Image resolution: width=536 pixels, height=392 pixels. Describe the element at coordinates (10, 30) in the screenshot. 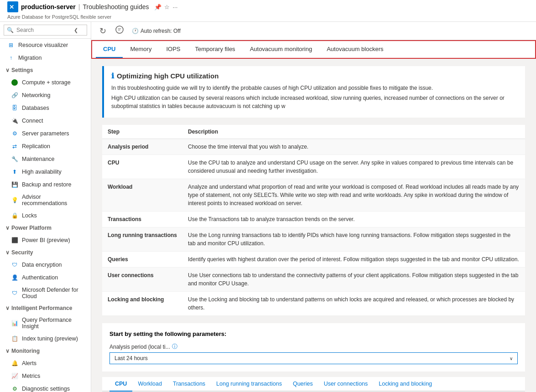

I see `search-icon: 🔍` at that location.